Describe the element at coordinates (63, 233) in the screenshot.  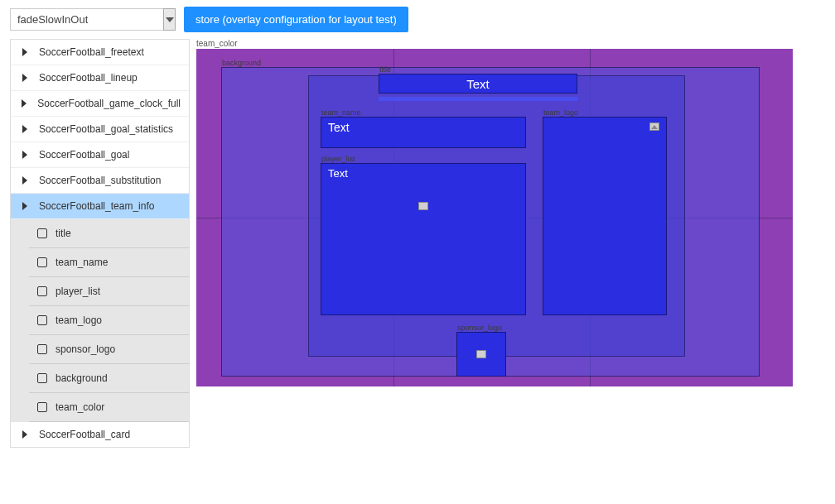
I see `tree-child-label: title` at that location.